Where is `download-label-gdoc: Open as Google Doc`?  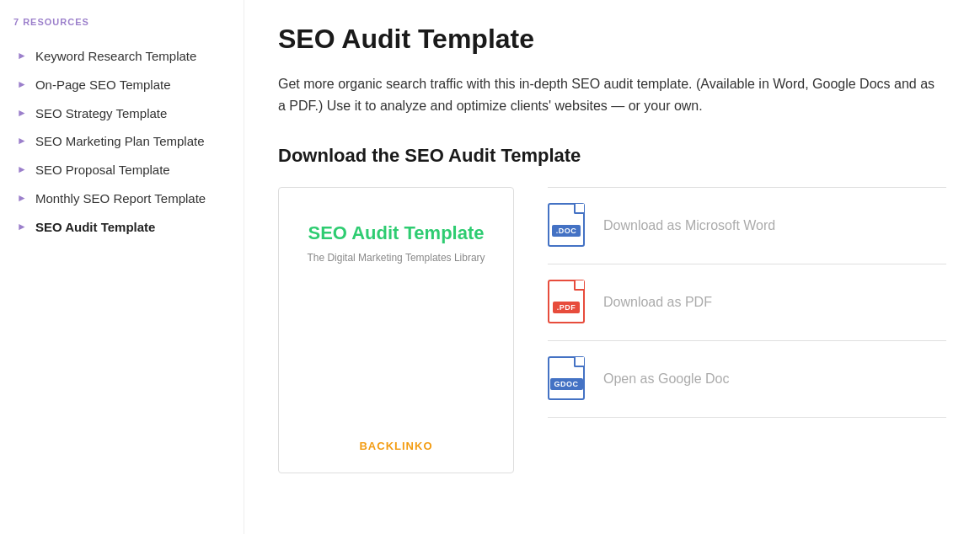
download-label-gdoc: Open as Google Doc is located at coordinates (666, 379).